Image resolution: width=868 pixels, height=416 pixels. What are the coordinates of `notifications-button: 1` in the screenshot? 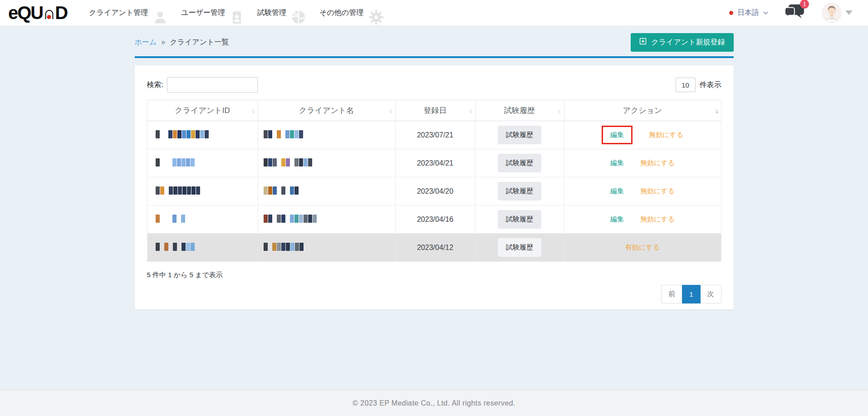 It's located at (794, 13).